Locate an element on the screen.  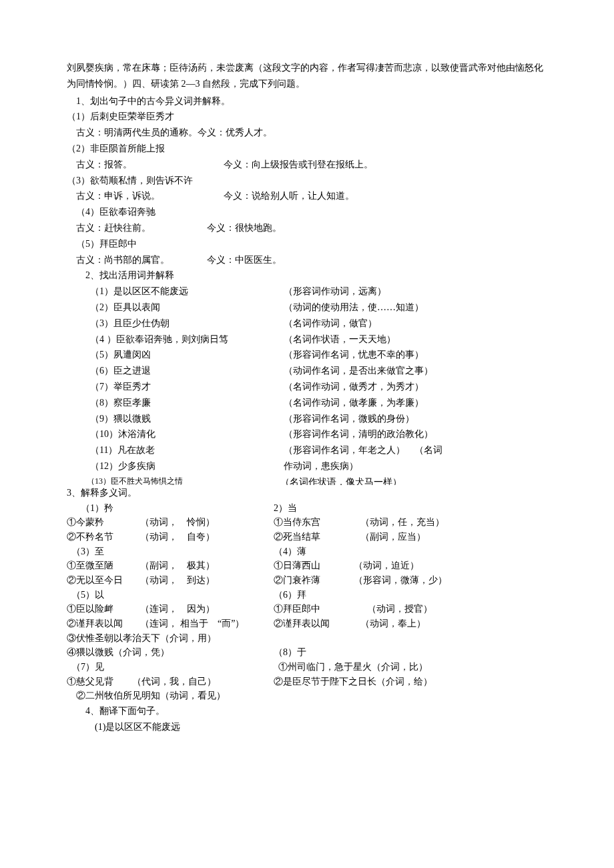
list-item: （3）且臣少仕伪朝 is located at coordinates (175, 324).